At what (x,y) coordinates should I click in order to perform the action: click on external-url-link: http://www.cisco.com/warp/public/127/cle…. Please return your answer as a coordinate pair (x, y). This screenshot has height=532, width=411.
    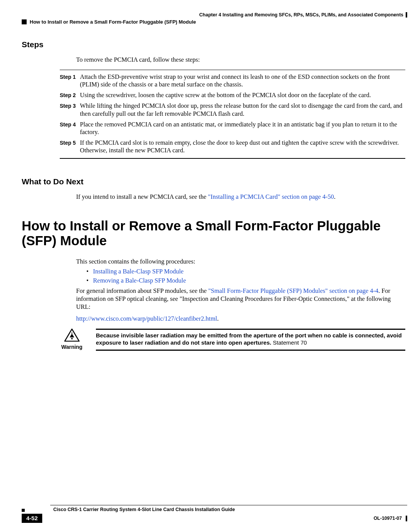
    Looking at the image, I should click on (147, 318).